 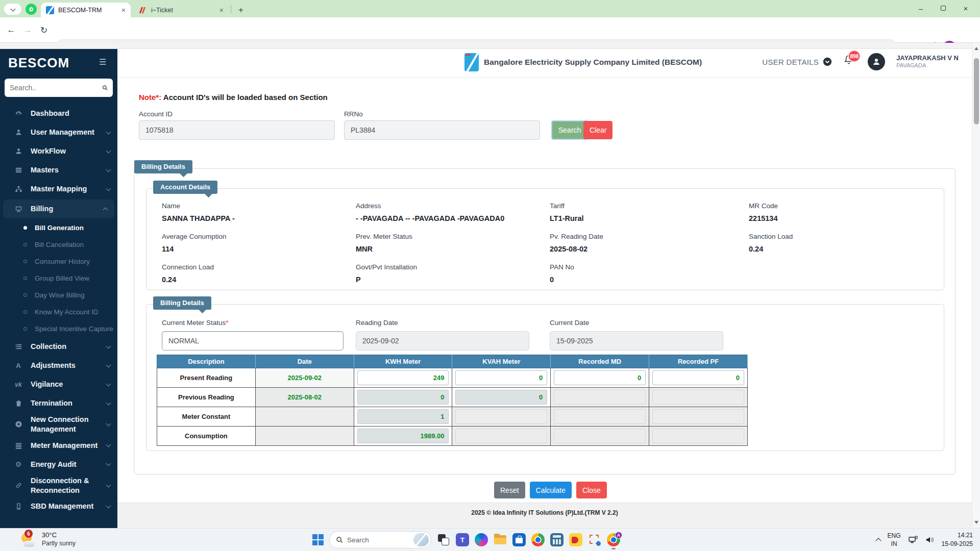 I want to click on reset-button: Reset, so click(x=509, y=490).